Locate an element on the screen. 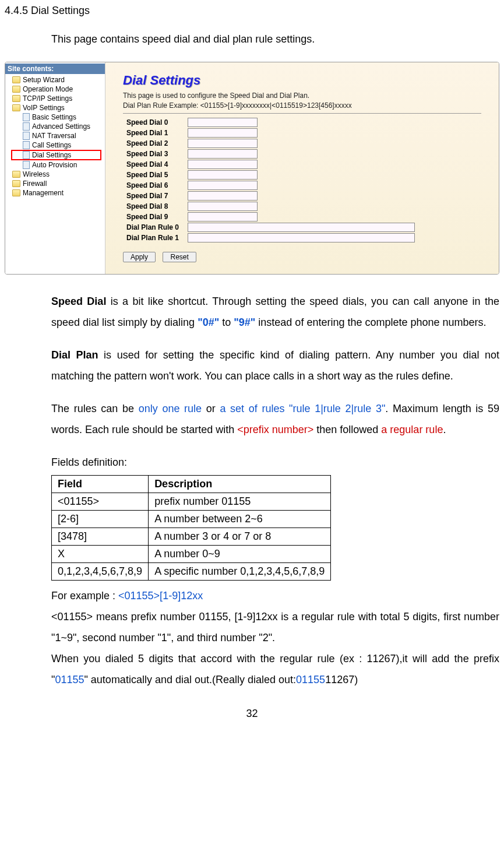 The height and width of the screenshot is (865, 504). page-number: 32 is located at coordinates (252, 713).